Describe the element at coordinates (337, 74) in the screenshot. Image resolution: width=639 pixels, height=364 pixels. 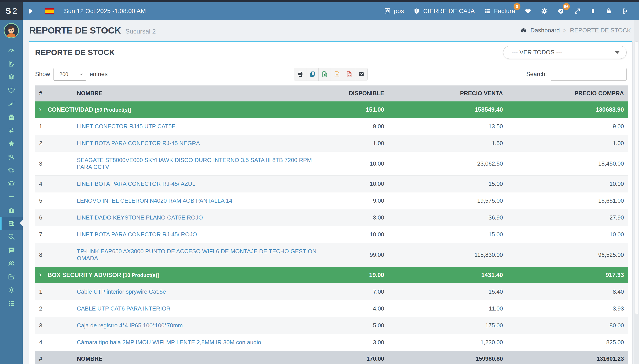
I see `csv-export-button` at that location.